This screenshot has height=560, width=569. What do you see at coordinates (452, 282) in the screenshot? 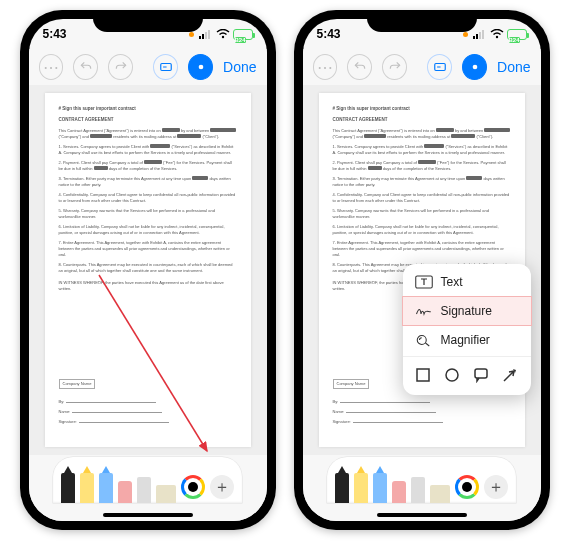
I see `add-text-label: Text` at bounding box center [452, 282].